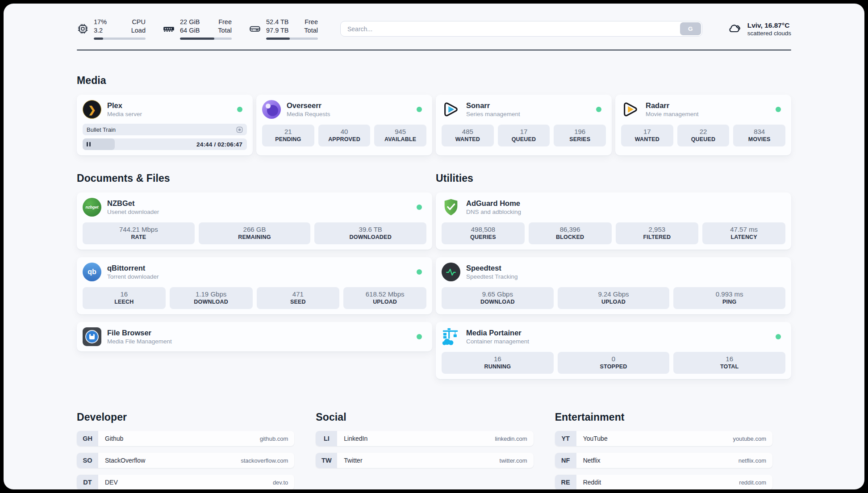 The width and height of the screenshot is (868, 493). Describe the element at coordinates (744, 233) in the screenshot. I see `stat-latency: 47.57 msLATENCY` at that location.